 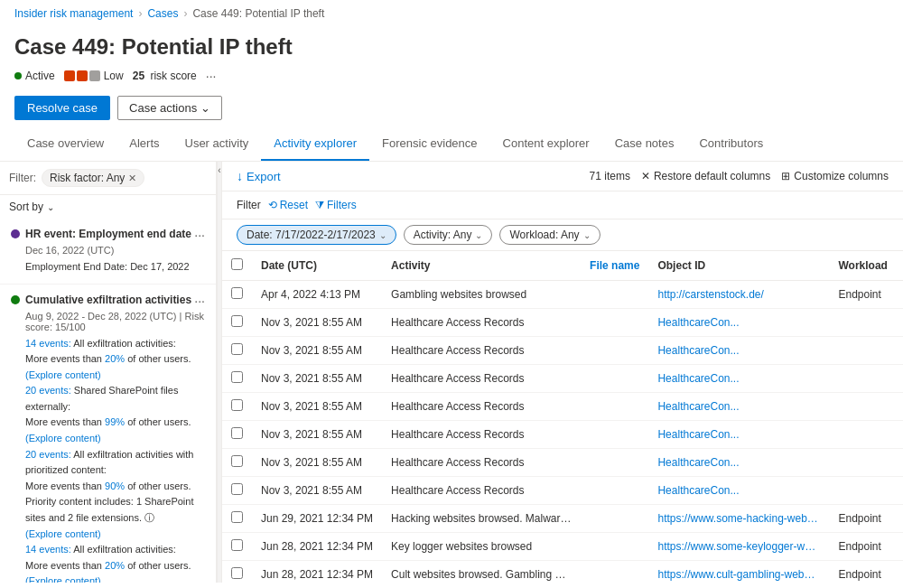 What do you see at coordinates (316, 235) in the screenshot?
I see `date-filter-pill: Date: 7/17/2022-2/17/2023 ⌄` at bounding box center [316, 235].